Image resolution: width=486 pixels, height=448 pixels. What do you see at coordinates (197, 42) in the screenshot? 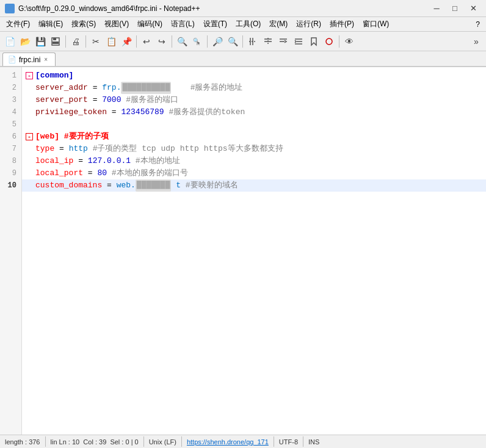
I see `tb-replace: 🔍 R` at bounding box center [197, 42].